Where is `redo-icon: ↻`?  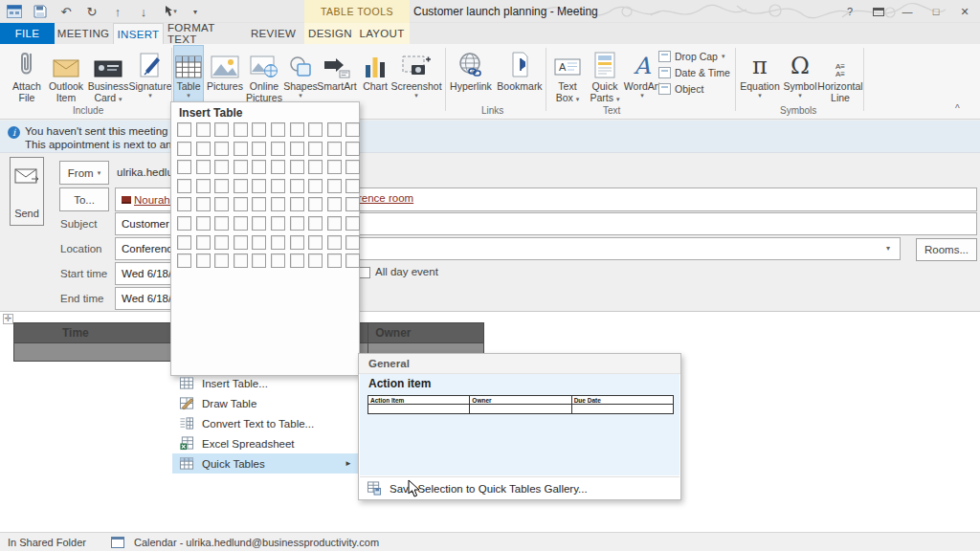 redo-icon: ↻ is located at coordinates (92, 11).